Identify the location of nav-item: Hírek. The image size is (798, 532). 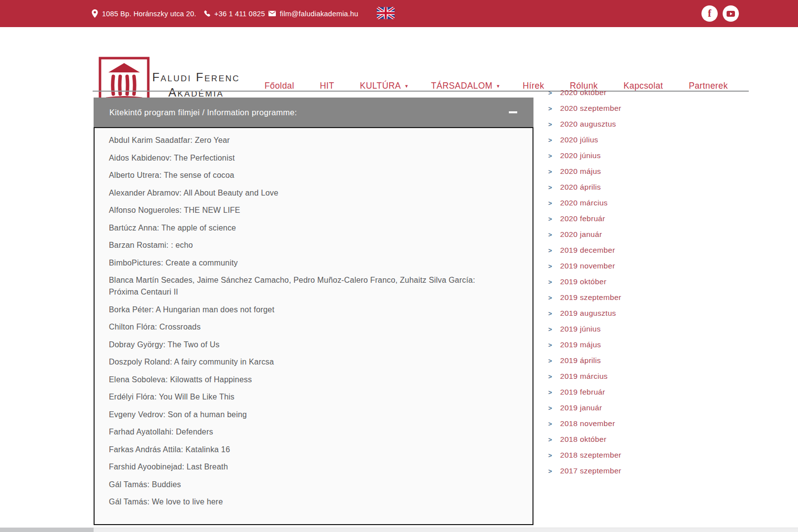
(535, 86).